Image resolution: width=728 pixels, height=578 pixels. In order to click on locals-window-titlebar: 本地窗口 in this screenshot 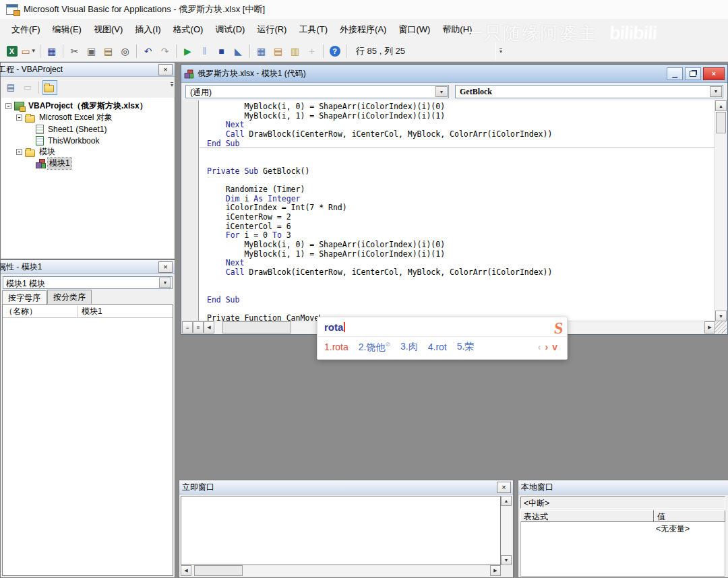, I will do `click(623, 488)`.